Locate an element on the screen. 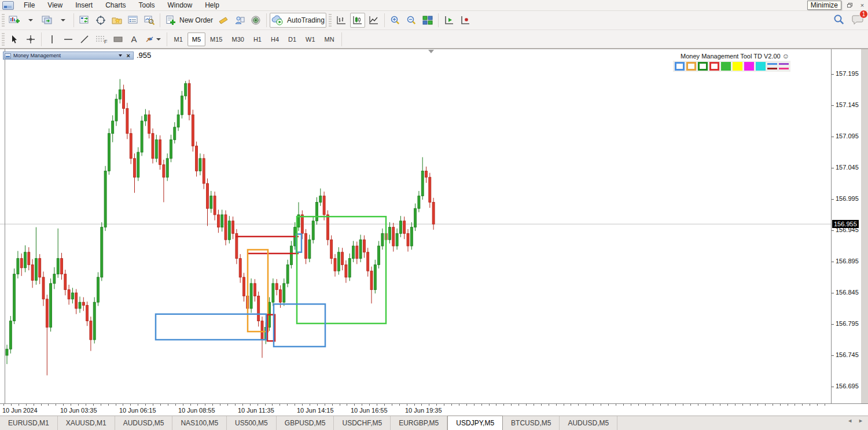 The width and height of the screenshot is (868, 430). profiles-button is located at coordinates (47, 20).